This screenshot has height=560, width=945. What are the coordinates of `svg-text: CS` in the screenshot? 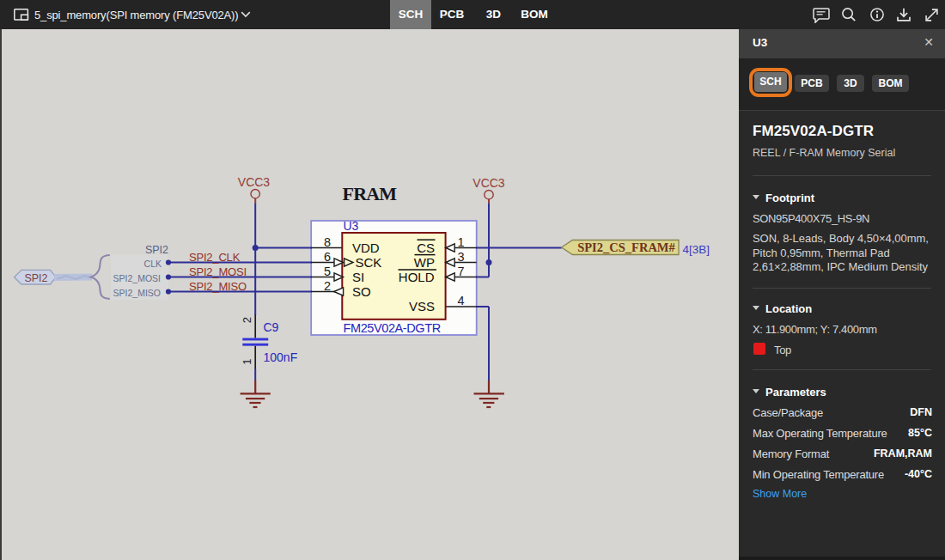 It's located at (426, 247).